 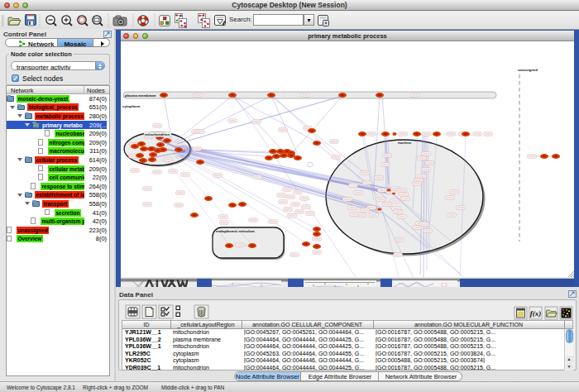 I want to click on svg-text: cytoplasm, so click(x=131, y=106).